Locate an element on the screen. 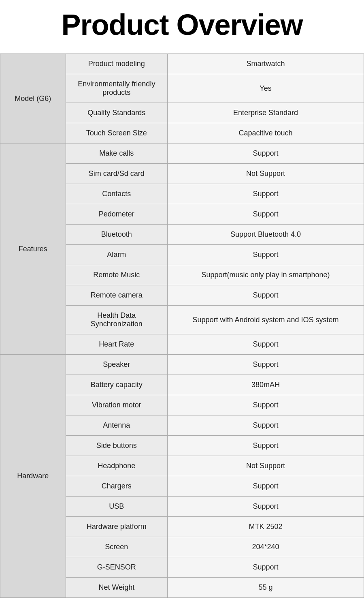 This screenshot has height=608, width=364. category-cell: Hardware is located at coordinates (33, 476).